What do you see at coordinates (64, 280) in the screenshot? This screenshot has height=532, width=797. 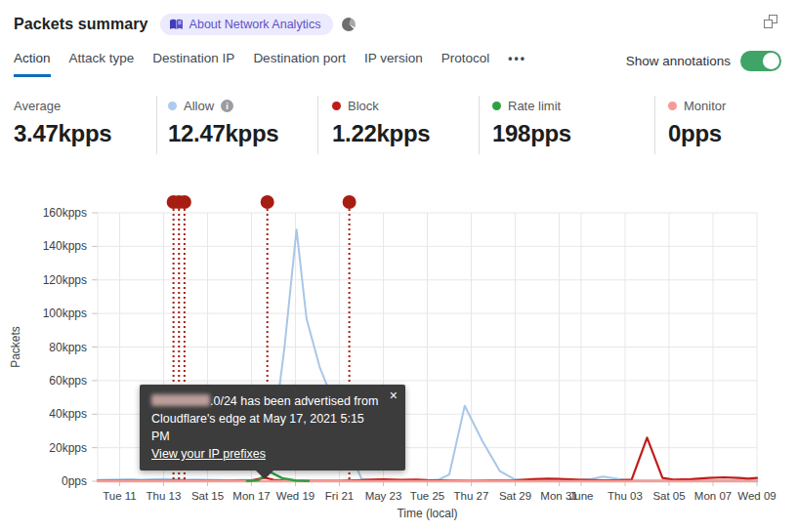 I see `y-tick-label: 120kpps` at bounding box center [64, 280].